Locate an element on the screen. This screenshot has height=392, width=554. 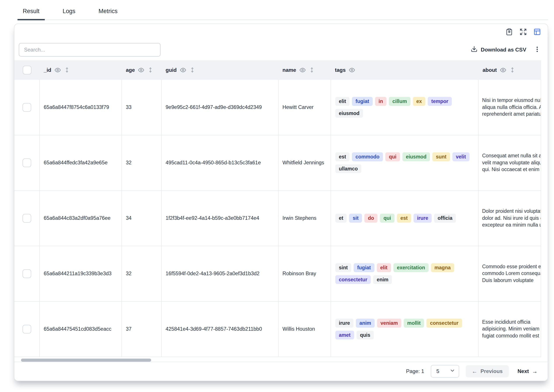
tag-chip: in is located at coordinates (381, 101).